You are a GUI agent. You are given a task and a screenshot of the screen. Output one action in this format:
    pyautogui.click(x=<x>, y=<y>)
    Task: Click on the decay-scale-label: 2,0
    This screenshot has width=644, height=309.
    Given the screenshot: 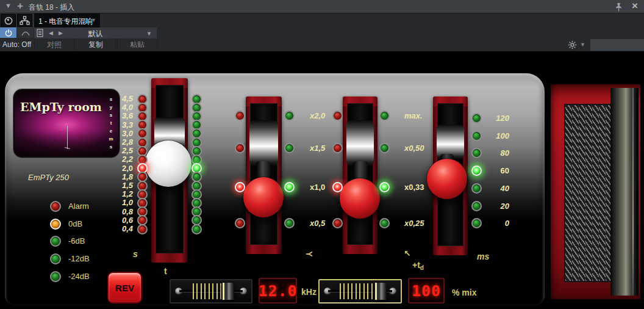 What is the action you would take?
    pyautogui.click(x=123, y=169)
    